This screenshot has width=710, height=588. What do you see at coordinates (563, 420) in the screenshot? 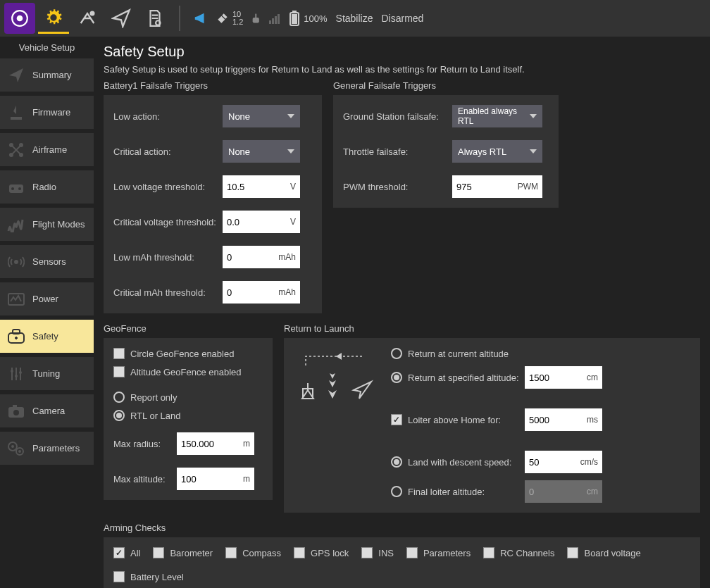
I see `loiter-time-input: 5000ms` at bounding box center [563, 420].